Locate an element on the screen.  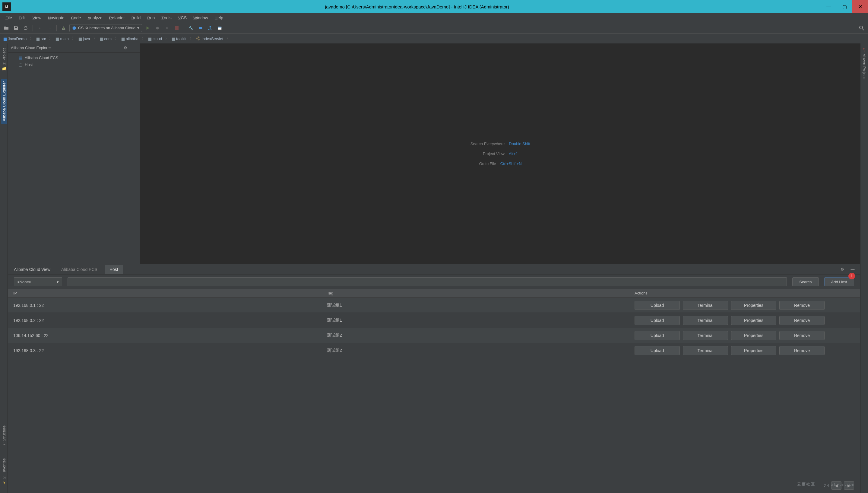
crumb-cloud: ▆cloud is located at coordinates (155, 39).